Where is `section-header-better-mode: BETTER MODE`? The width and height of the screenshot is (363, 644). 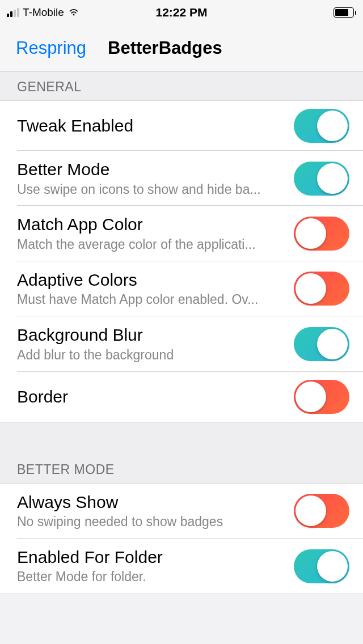
section-header-better-mode: BETTER MODE is located at coordinates (182, 452).